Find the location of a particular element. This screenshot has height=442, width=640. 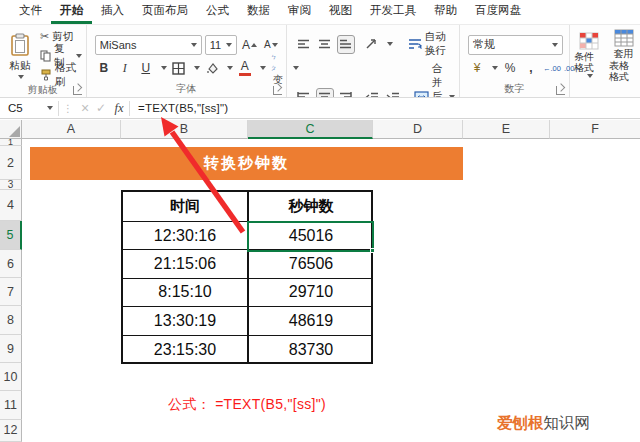

confirm-icon: ✓ is located at coordinates (101, 108).